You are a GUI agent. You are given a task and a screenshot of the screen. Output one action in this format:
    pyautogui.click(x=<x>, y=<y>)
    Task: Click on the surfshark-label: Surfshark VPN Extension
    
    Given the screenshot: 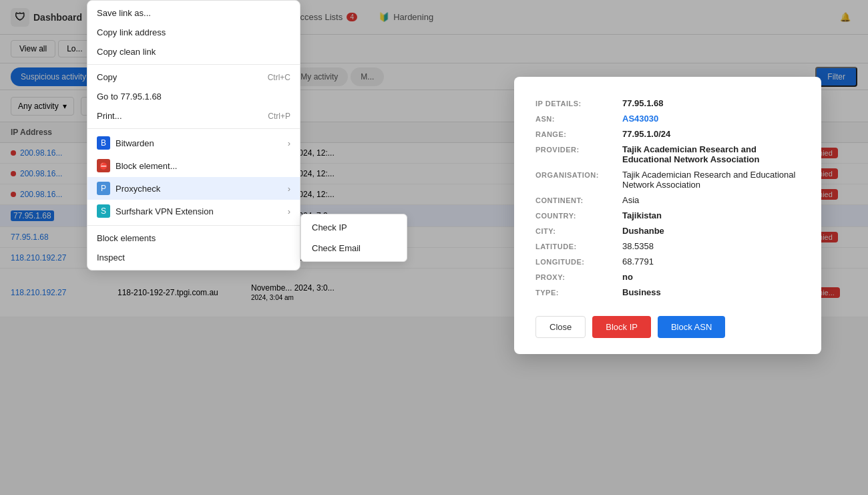 What is the action you would take?
    pyautogui.click(x=164, y=211)
    